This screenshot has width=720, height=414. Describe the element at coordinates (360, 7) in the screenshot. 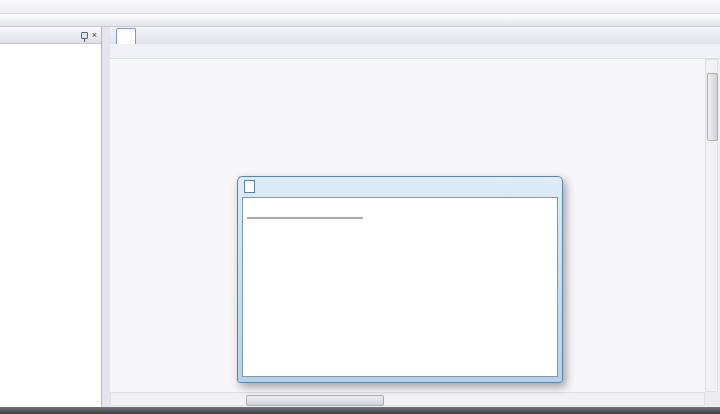

I see `menu-bar` at that location.